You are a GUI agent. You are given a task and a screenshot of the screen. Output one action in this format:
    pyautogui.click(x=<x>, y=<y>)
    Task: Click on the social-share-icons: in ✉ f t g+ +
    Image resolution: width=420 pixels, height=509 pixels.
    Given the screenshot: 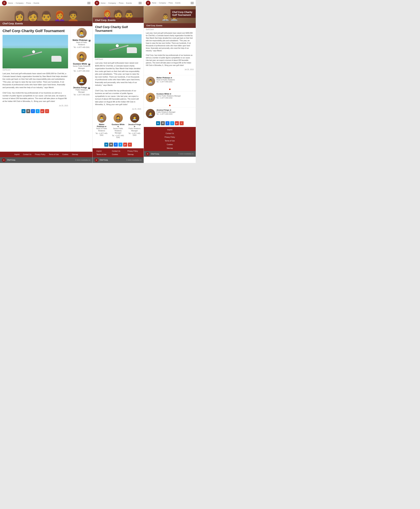 What is the action you would take?
    pyautogui.click(x=35, y=111)
    